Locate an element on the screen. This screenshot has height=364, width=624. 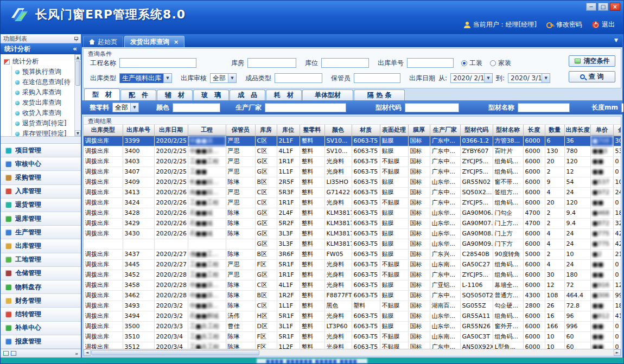
table-row: 调拨出库34292020/2/26石■■城陈琳G区5R2F整料KLM381760… is located at coordinates (352, 223).